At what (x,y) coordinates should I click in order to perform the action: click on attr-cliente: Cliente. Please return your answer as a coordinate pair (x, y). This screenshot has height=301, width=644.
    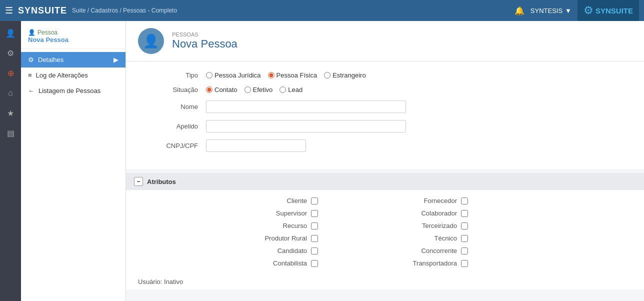
    Looking at the image, I should click on (253, 201).